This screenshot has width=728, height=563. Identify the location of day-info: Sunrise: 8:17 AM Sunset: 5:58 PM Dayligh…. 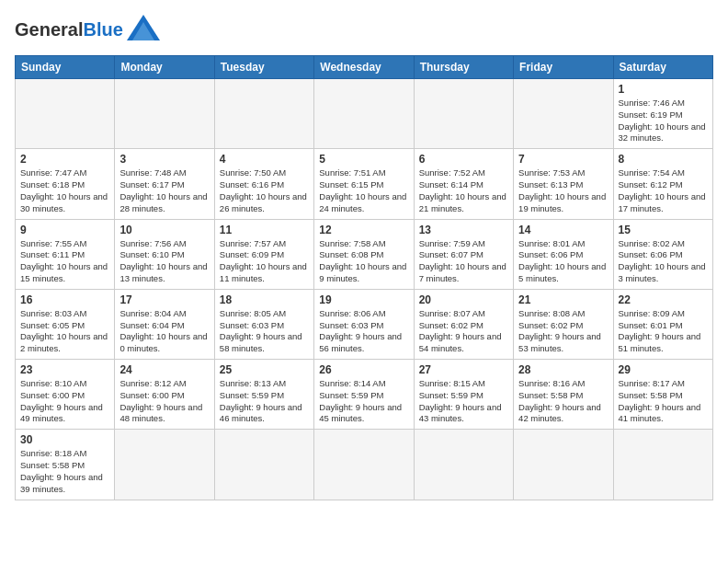
(664, 401).